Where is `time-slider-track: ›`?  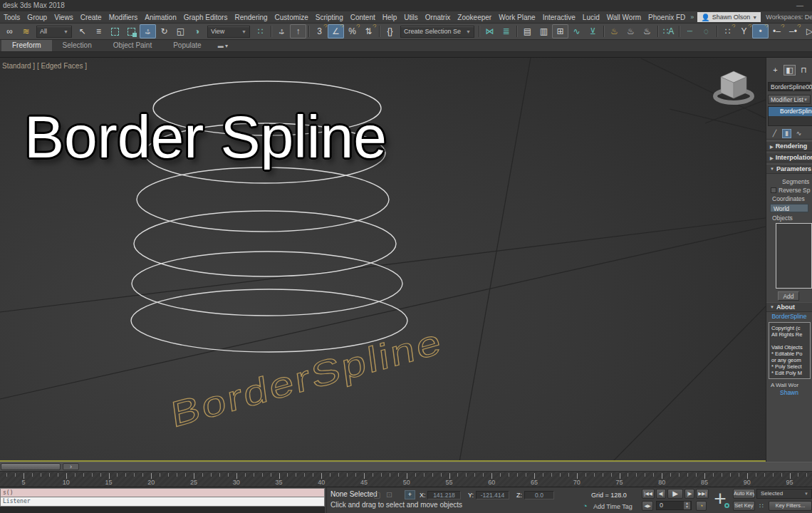 time-slider-track: › is located at coordinates (406, 467).